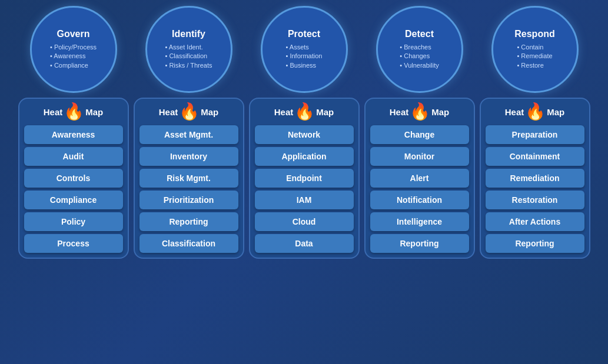 Image resolution: width=608 pixels, height=364 pixels. Describe the element at coordinates (419, 56) in the screenshot. I see `circle-list-item: Changes` at that location.